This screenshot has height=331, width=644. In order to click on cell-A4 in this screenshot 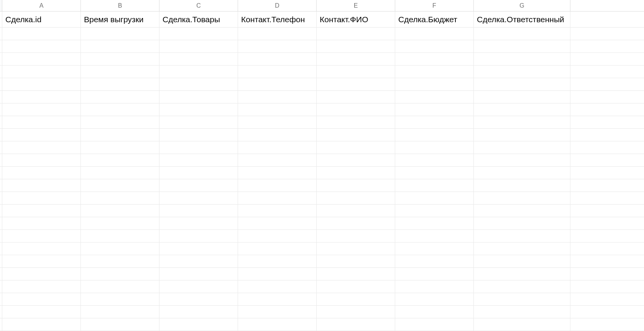, I will do `click(41, 59)`.